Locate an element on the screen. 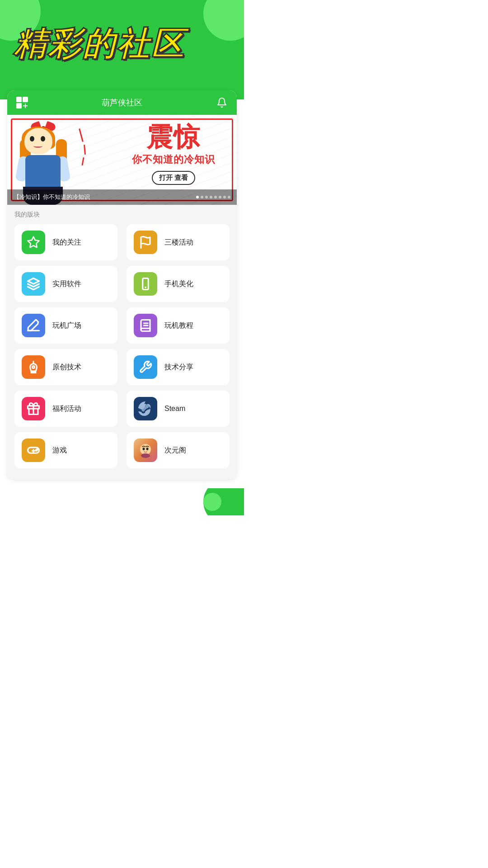 The height and width of the screenshot is (868, 488). eraser-icon is located at coordinates (33, 326).